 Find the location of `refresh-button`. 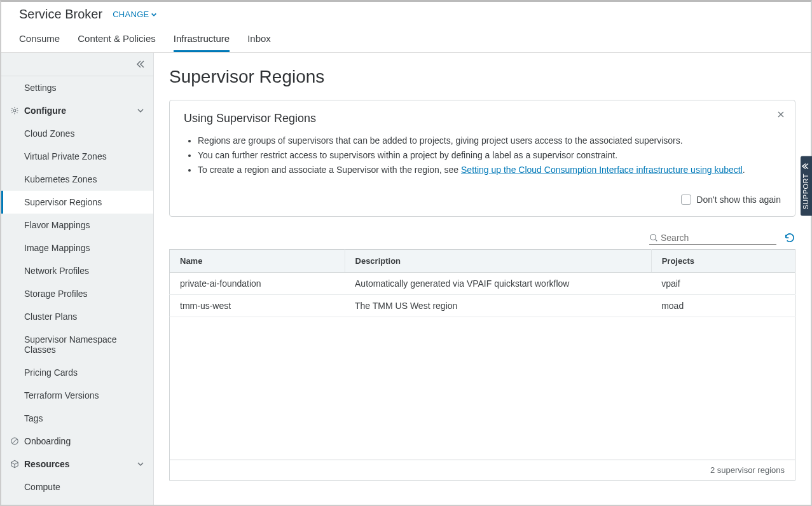

refresh-button is located at coordinates (790, 239).